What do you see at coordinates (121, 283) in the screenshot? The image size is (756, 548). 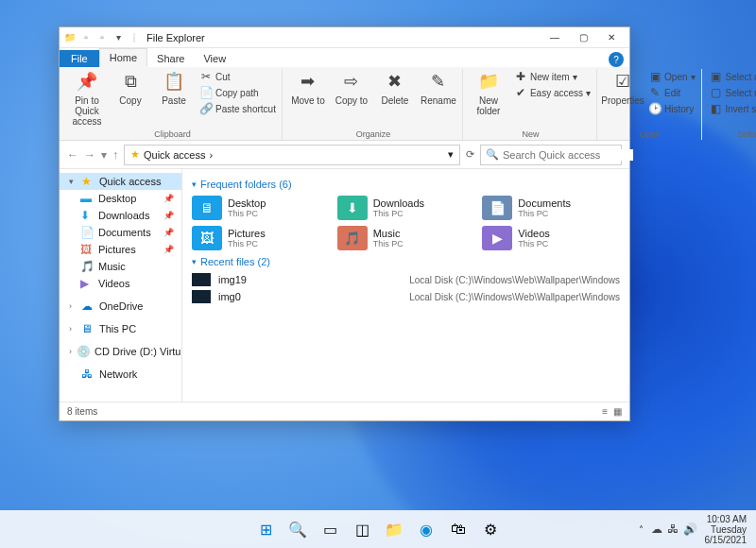 I see `sidebar-item-videos: ▶Videos` at bounding box center [121, 283].